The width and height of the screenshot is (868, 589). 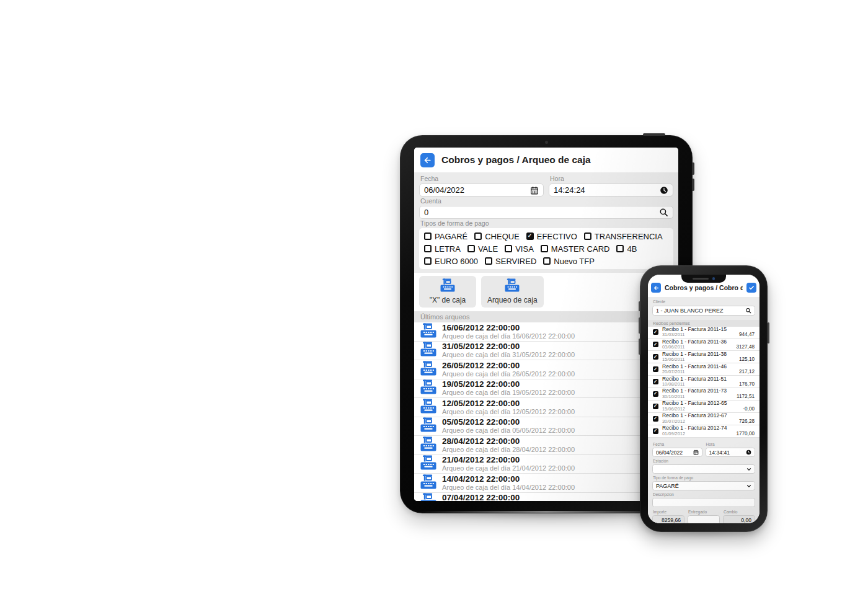 I want to click on arqueo-list-item: 26/05/2012 22:00:00 Arqueo de caja del d…, so click(x=546, y=370).